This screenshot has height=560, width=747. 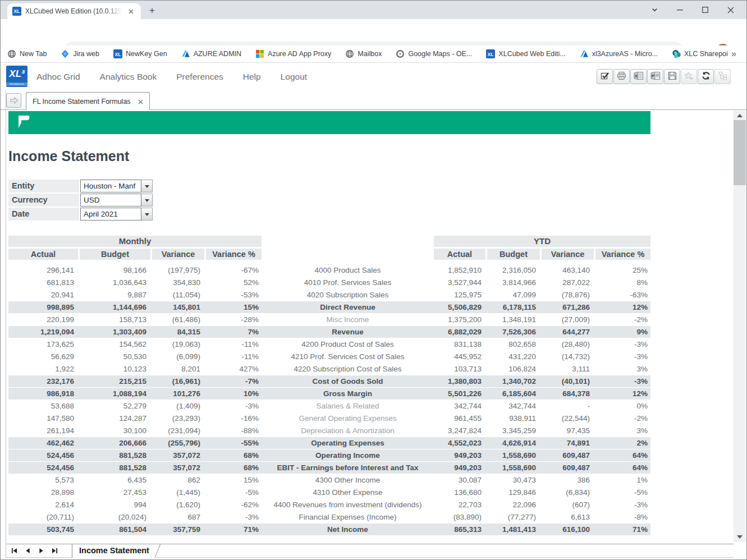 What do you see at coordinates (116, 307) in the screenshot?
I see `monthly-budget-cell: 1,144,696` at bounding box center [116, 307].